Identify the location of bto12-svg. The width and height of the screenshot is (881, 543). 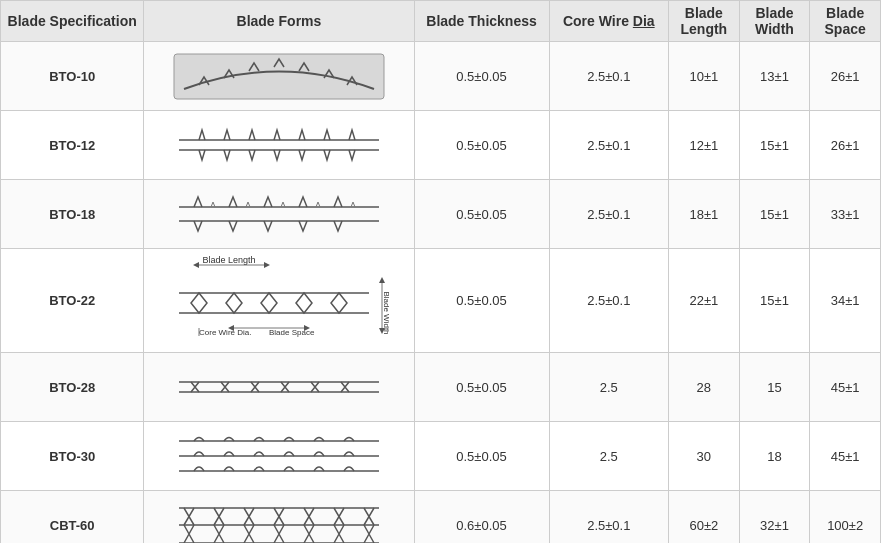
(279, 145).